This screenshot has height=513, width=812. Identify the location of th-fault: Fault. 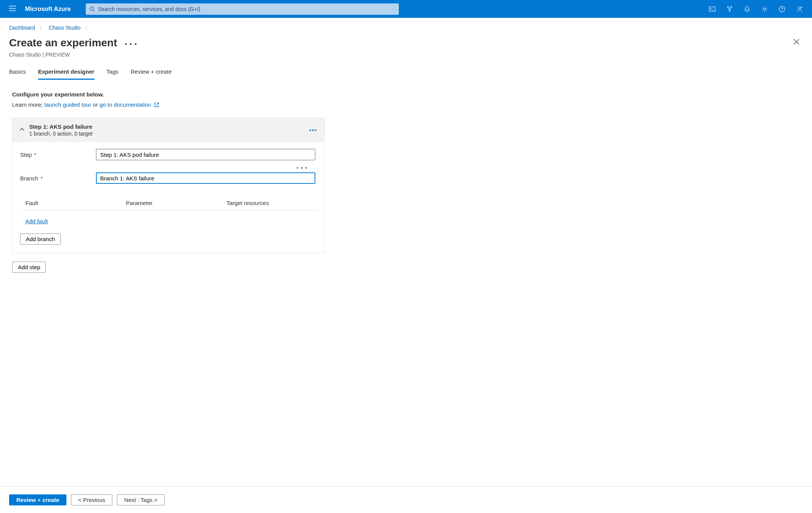
(76, 203).